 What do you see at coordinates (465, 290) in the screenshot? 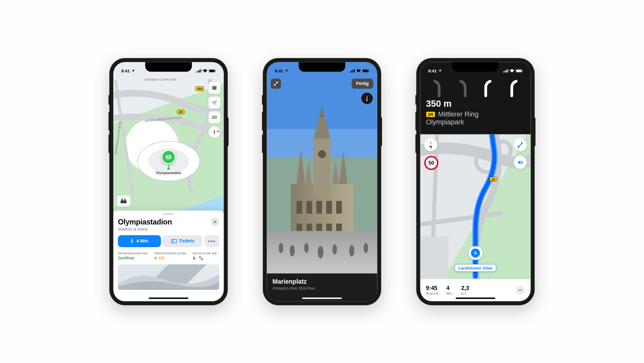
I see `eta-distance: 2,3 km` at bounding box center [465, 290].